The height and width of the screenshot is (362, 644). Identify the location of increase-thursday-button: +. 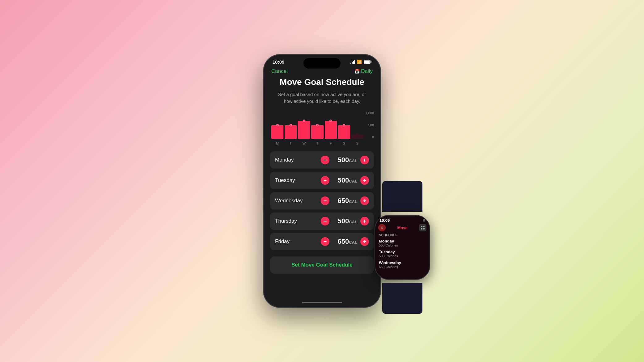
(365, 221).